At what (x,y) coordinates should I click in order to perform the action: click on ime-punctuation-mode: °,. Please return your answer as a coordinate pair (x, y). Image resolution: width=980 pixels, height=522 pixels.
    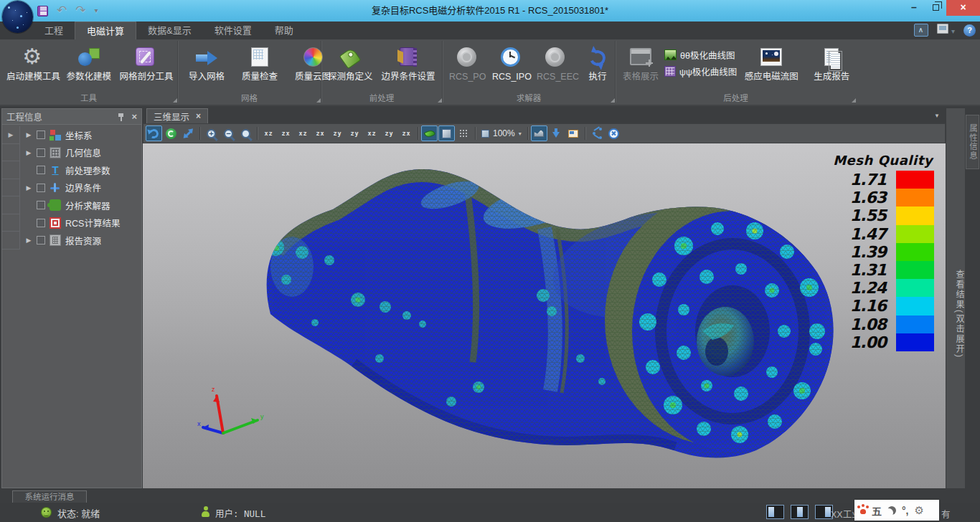
    Looking at the image, I should click on (905, 511).